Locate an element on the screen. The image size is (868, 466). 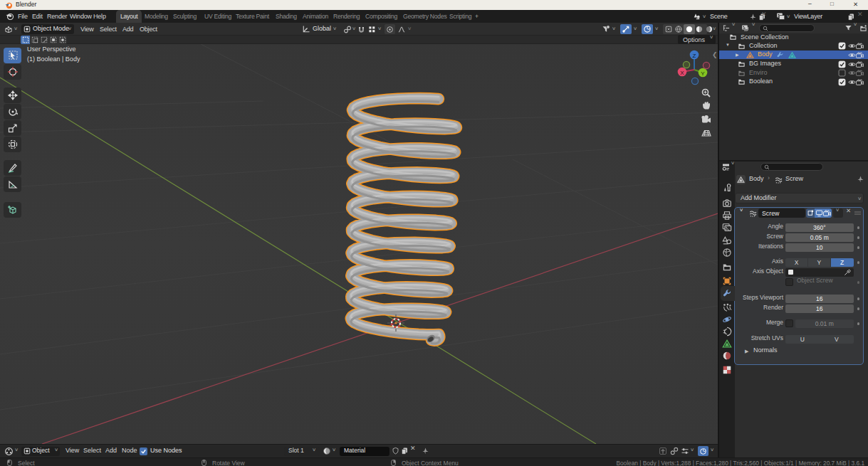
svg-text: Z is located at coordinates (695, 55).